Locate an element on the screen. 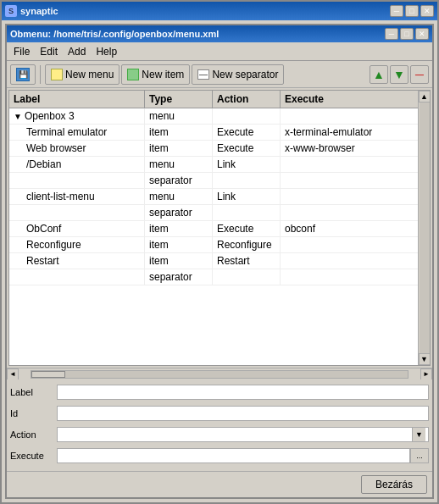 This screenshot has width=439, height=504. vertical-scrollbar: ▲ ▼ is located at coordinates (424, 228).